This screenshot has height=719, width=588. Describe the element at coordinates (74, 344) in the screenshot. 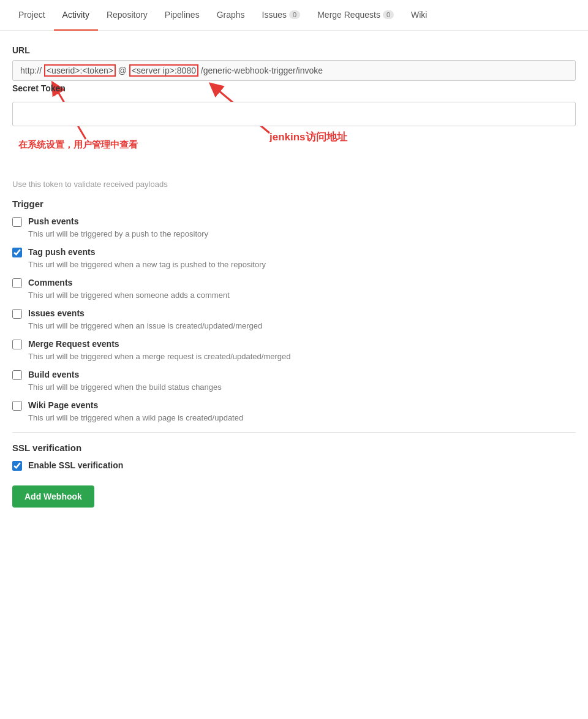

I see `merge-request-events-label: Merge Request events` at that location.